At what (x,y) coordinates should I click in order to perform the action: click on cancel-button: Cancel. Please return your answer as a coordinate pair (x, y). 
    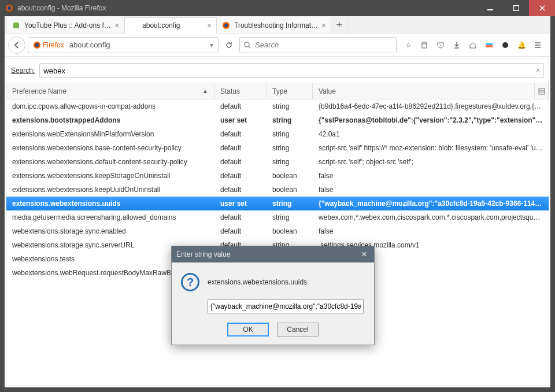
    Looking at the image, I should click on (298, 330).